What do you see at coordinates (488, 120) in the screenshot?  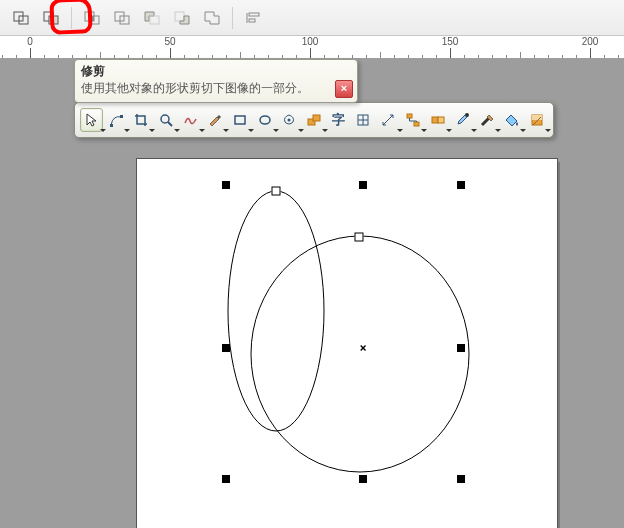 I see `outline-tool-button` at bounding box center [488, 120].